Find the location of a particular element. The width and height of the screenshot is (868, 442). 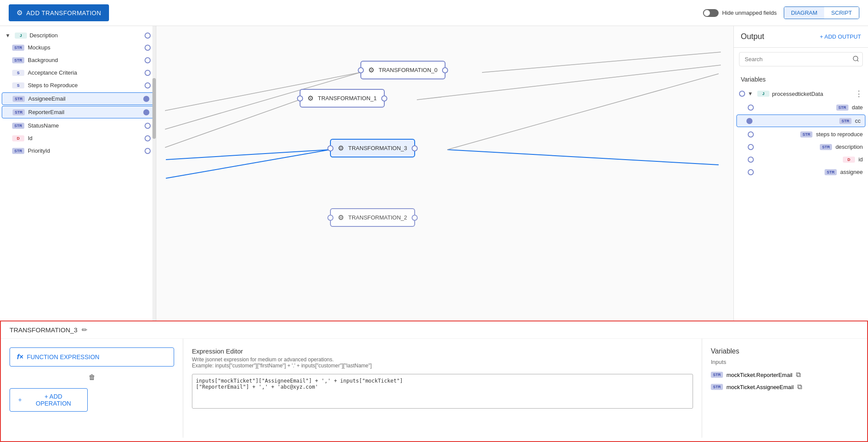

node-transformation-2: ⚙ TRANSFORMATION_2 is located at coordinates (373, 218).